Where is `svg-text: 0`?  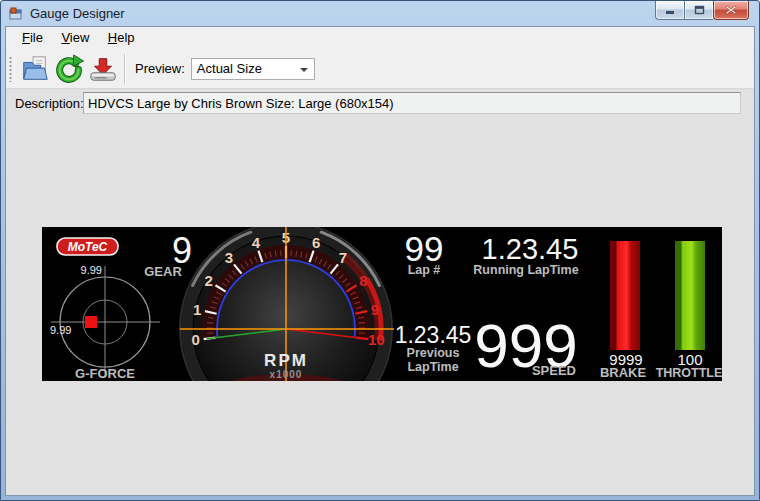
svg-text: 0 is located at coordinates (196, 340).